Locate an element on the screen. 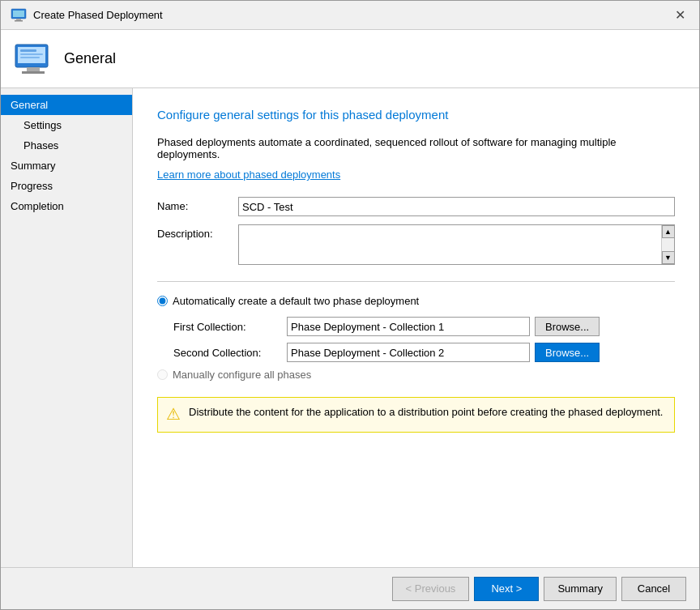 This screenshot has width=700, height=610. scroll-up-btn: ▲ is located at coordinates (668, 232).